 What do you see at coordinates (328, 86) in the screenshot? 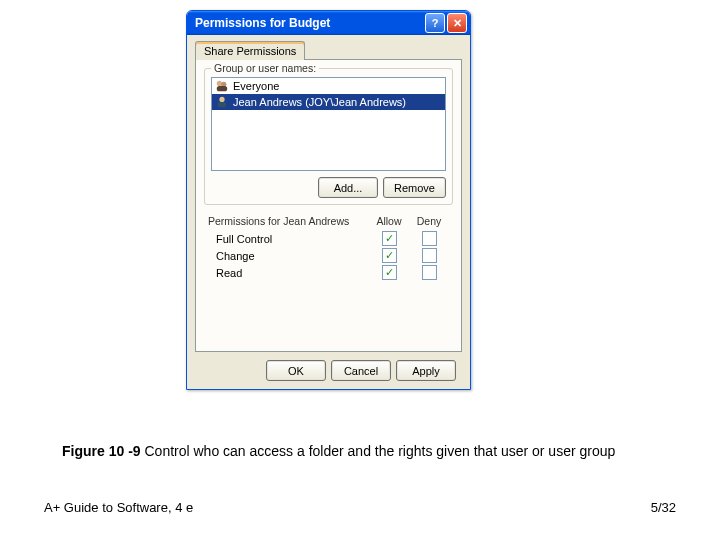
I see `list-item: Everyone` at bounding box center [328, 86].